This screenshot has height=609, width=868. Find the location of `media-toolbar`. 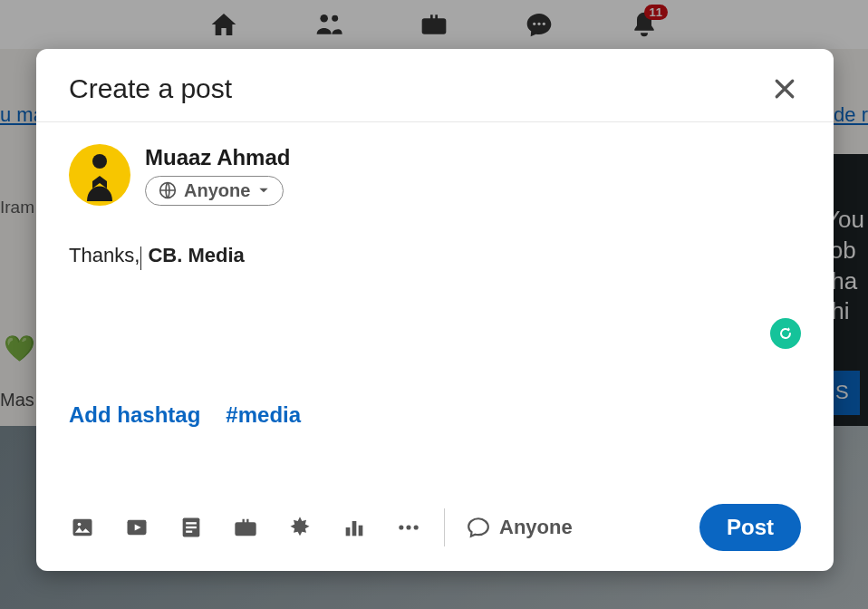

media-toolbar is located at coordinates (246, 527).